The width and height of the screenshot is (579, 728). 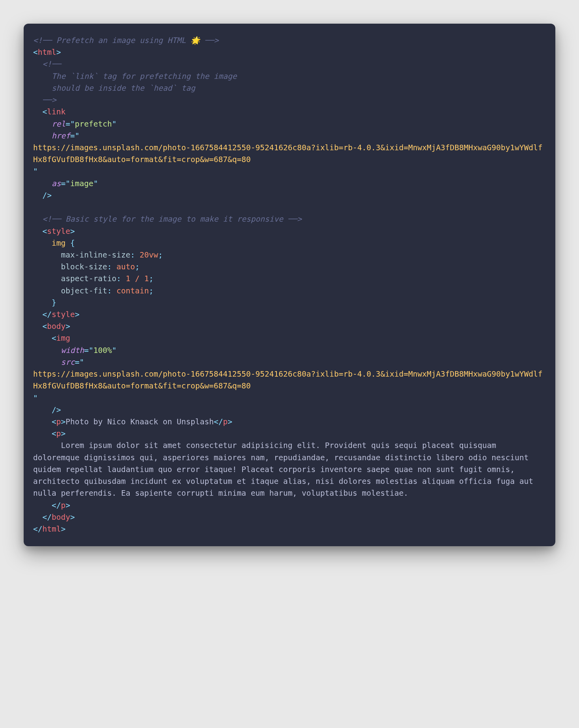 I want to click on comment-line1: The `link` tag for prefetching the image, so click(x=144, y=77).